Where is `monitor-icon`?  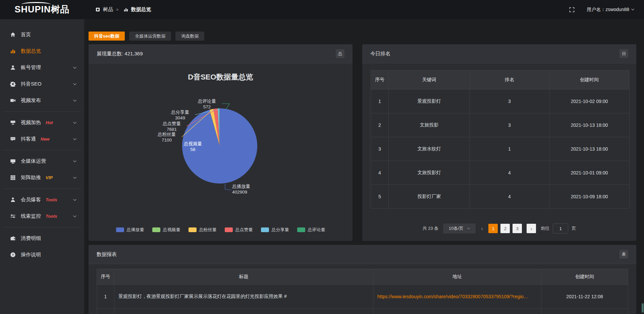 monitor-icon is located at coordinates (13, 161).